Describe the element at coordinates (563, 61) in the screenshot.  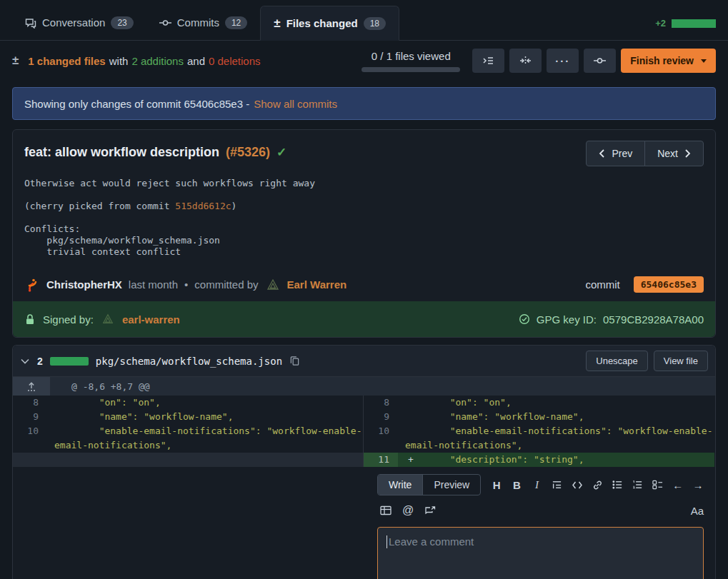
I see `more-options-button: ···` at that location.